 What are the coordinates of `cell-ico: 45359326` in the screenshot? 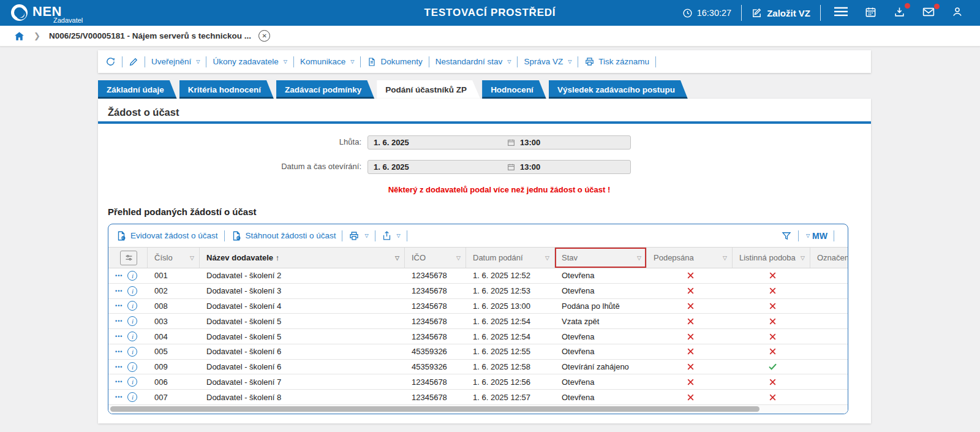 It's located at (435, 367).